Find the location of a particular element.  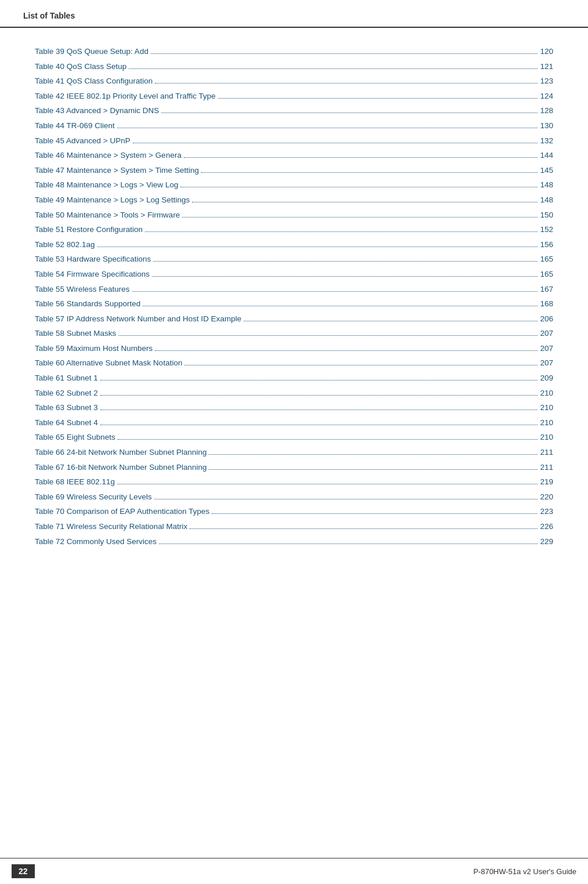

toc-entry: Table 55 Wireless Features167 is located at coordinates (294, 289).